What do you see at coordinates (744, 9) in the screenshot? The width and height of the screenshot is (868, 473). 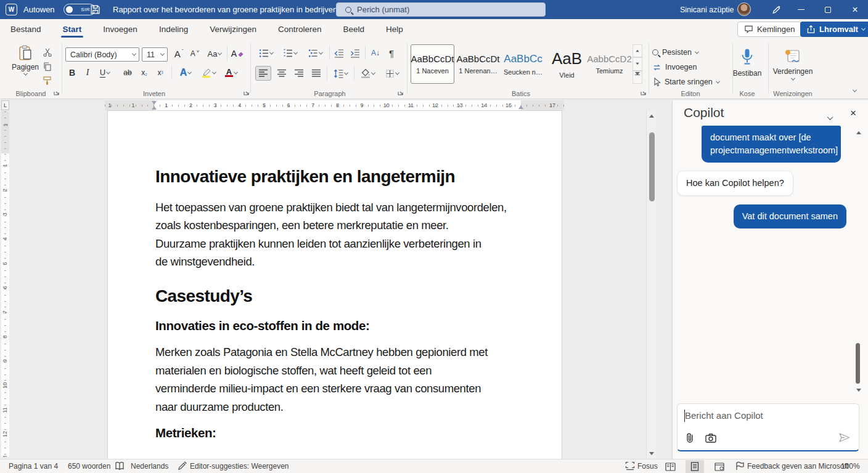 I see `avatar` at bounding box center [744, 9].